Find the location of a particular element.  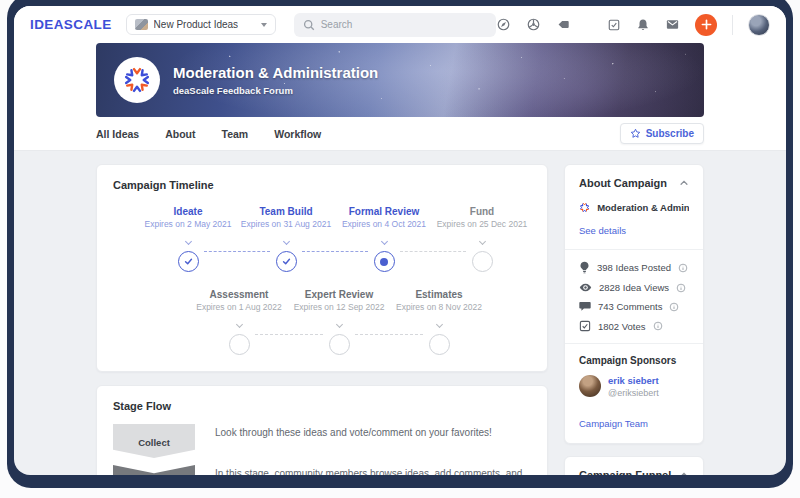

campaign-selector: New Product Ideas is located at coordinates (201, 24).